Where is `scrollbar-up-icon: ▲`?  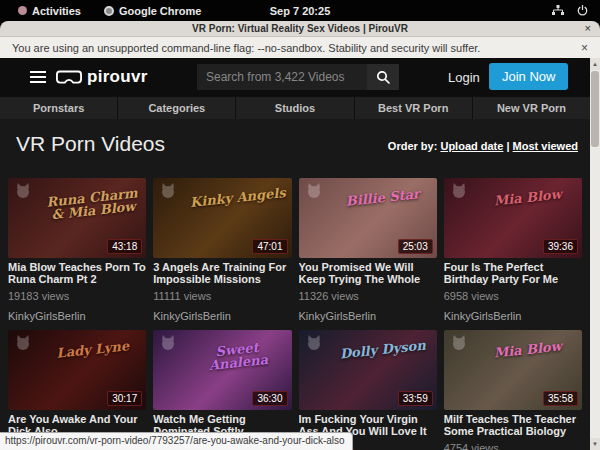
scrollbar-up-icon: ▲ is located at coordinates (595, 64).